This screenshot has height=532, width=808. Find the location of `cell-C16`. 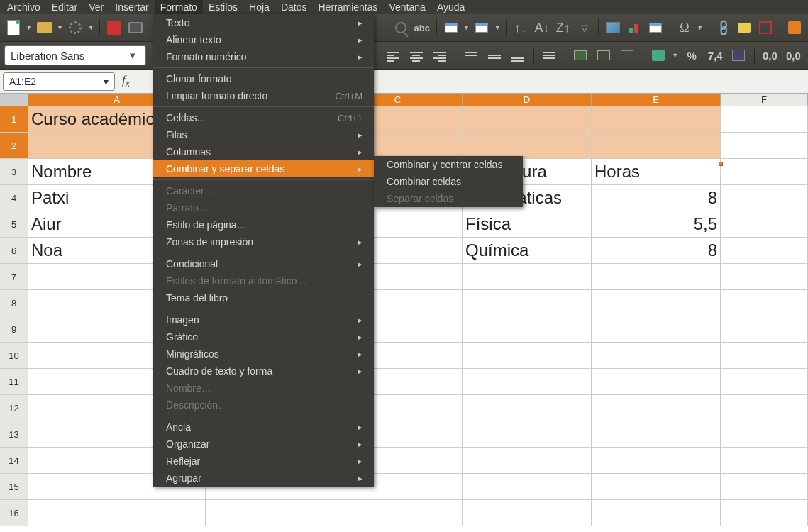

cell-C16 is located at coordinates (398, 514).